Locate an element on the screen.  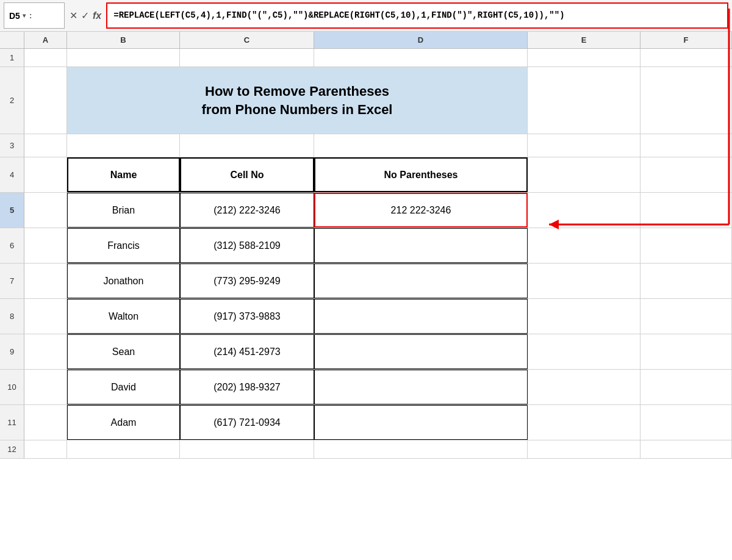
cell-reference-box: D5 ▾ : is located at coordinates (34, 16).